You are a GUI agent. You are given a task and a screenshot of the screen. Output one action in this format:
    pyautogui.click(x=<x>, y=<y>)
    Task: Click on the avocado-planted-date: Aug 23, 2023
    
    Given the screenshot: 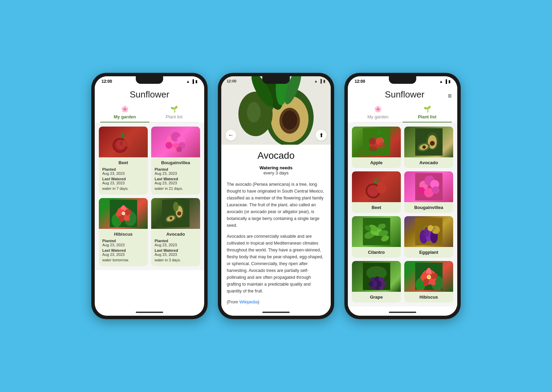 What is the action you would take?
    pyautogui.click(x=176, y=245)
    